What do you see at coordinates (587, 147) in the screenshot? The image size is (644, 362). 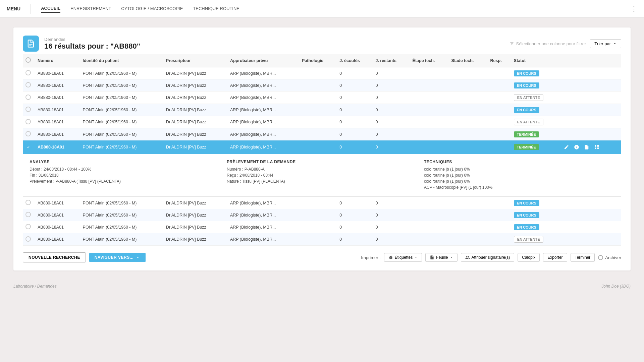 I see `doc-icon` at bounding box center [587, 147].